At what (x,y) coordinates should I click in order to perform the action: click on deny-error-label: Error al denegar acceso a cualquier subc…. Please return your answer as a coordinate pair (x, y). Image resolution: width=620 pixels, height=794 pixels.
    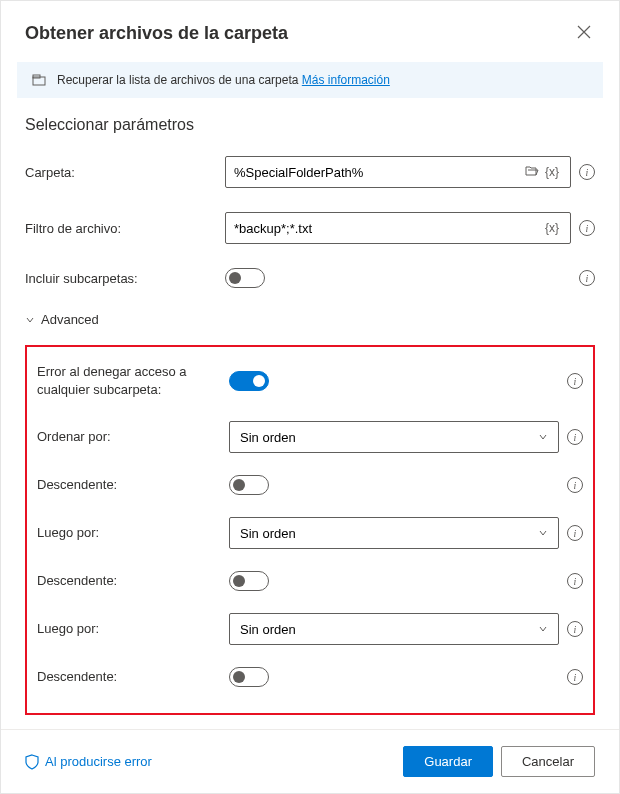
    Looking at the image, I should click on (127, 381).